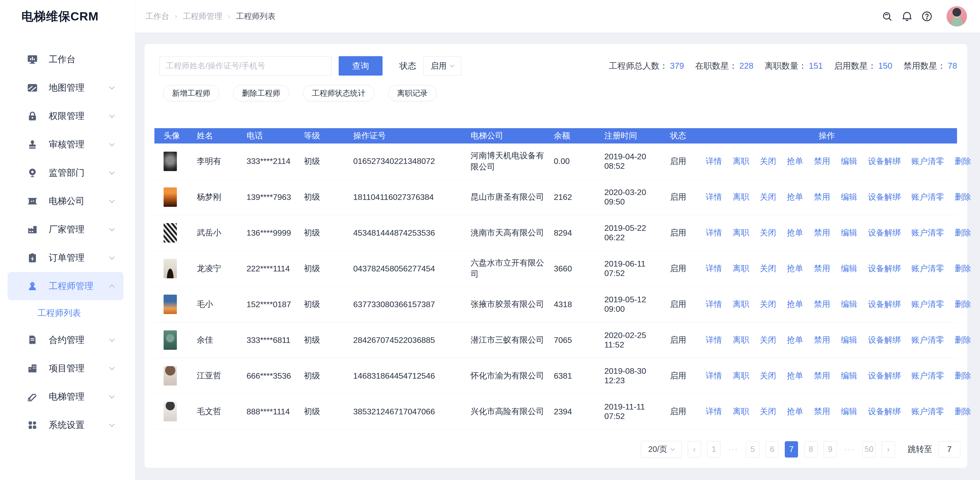  Describe the element at coordinates (65, 201) in the screenshot. I see `sidebar-item-elevator-company: 电梯公司` at that location.